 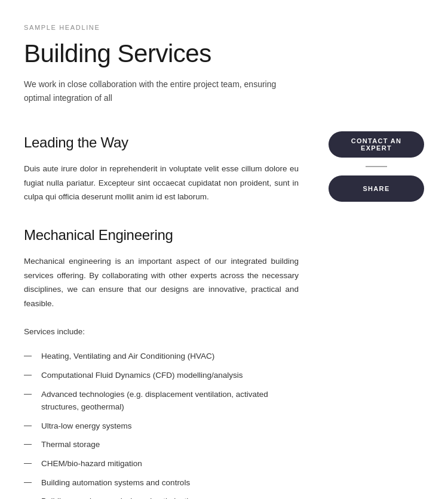 What do you see at coordinates (161, 170) in the screenshot?
I see `leading-section: Leading the Way Duis aute irure dolor in…` at bounding box center [161, 170].